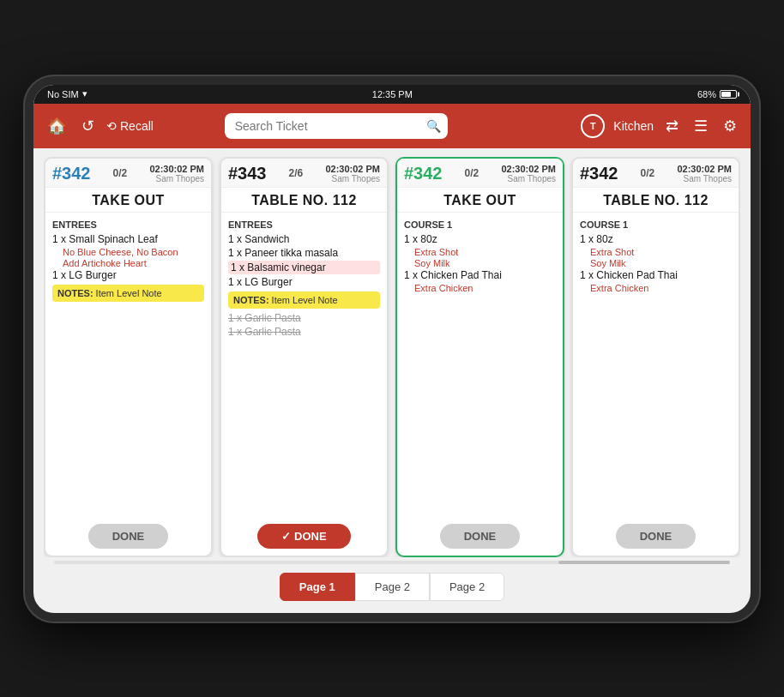 Image resolution: width=784 pixels, height=697 pixels. What do you see at coordinates (655, 252) in the screenshot?
I see `item-modifier-3-0-0-0: Extra Shot` at bounding box center [655, 252].